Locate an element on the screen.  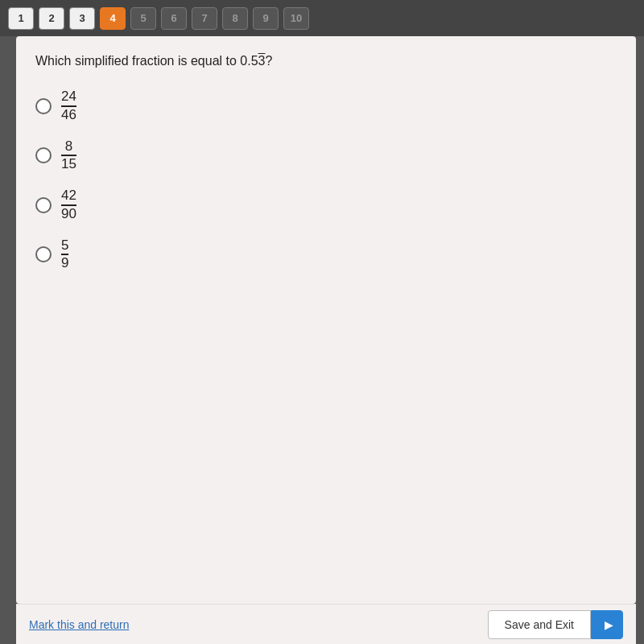
numerator-3: 42 is located at coordinates (69, 197).